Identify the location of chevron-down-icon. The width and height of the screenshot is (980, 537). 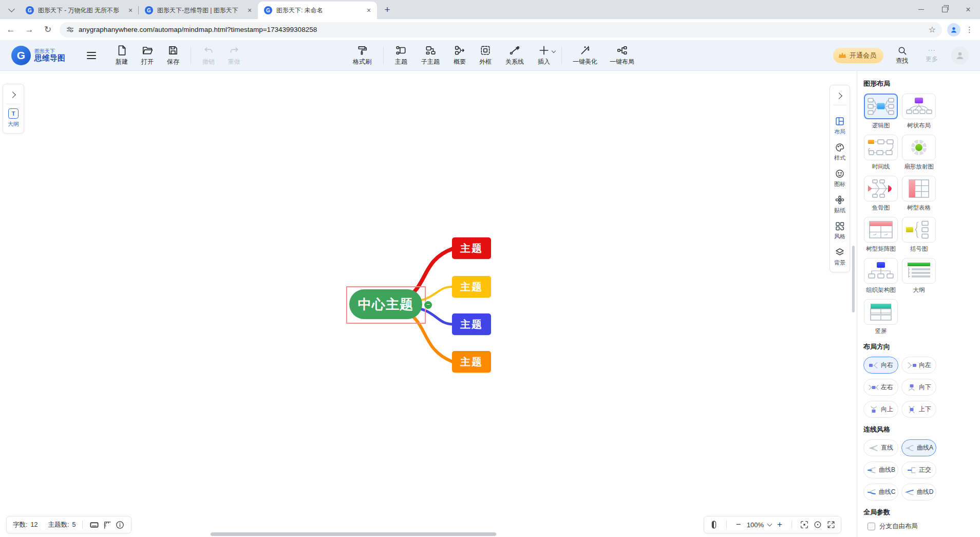
(770, 524).